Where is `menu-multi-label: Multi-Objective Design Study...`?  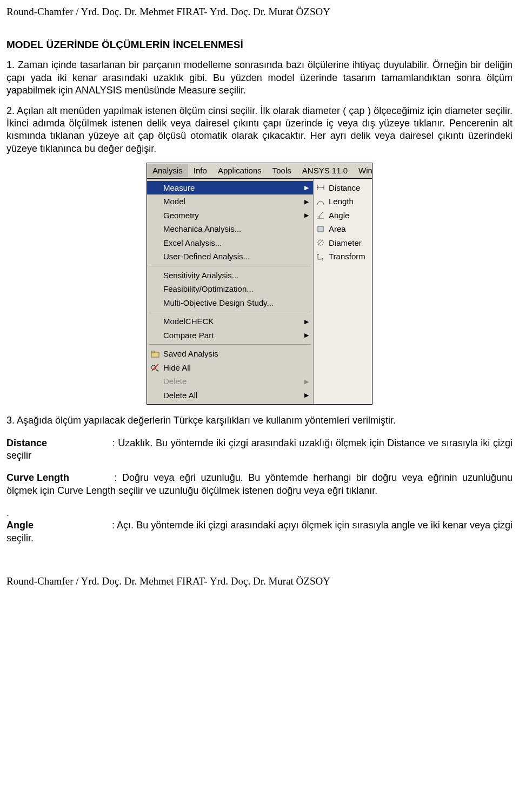 menu-multi-label: Multi-Objective Design Study... is located at coordinates (218, 303).